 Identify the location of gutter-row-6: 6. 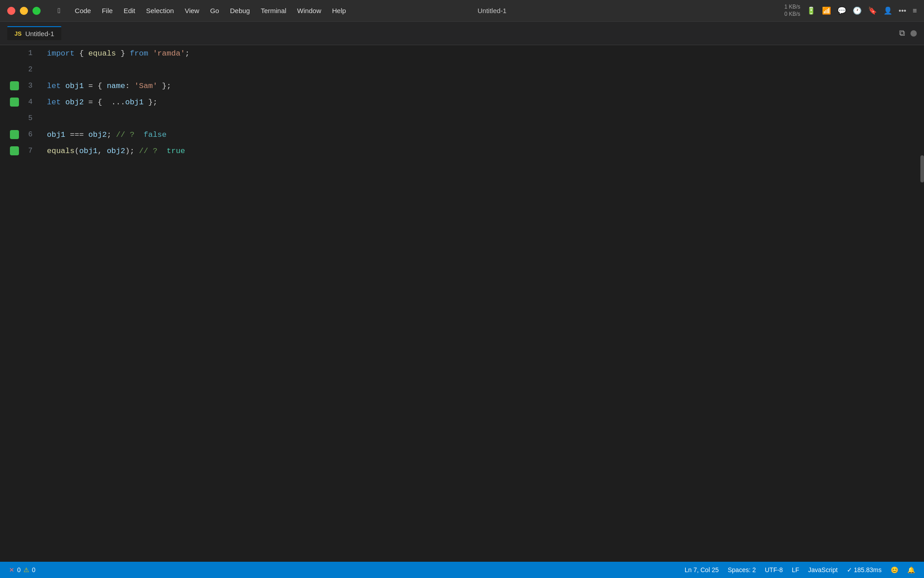
(16, 135).